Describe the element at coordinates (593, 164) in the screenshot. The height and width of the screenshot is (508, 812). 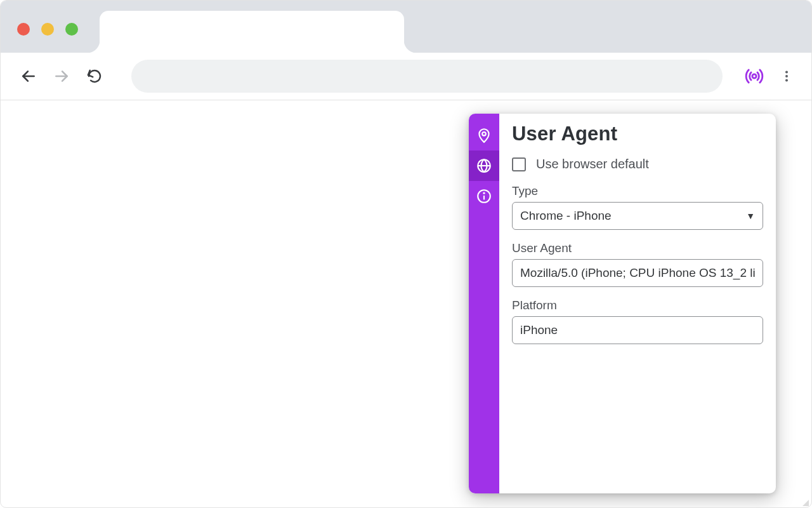
I see `use-default-label: Use browser default` at that location.